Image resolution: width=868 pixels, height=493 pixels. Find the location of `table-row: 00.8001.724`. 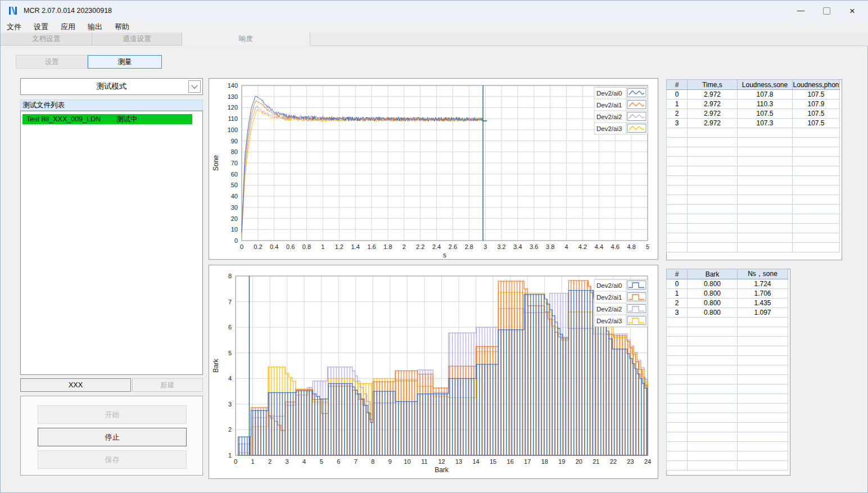

table-row: 00.8001.724 is located at coordinates (727, 284).